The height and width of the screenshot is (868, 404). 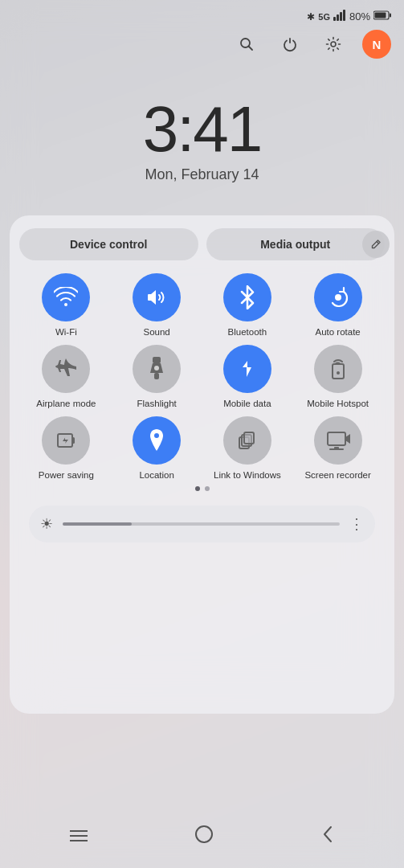 What do you see at coordinates (247, 44) in the screenshot?
I see `search-button` at bounding box center [247, 44].